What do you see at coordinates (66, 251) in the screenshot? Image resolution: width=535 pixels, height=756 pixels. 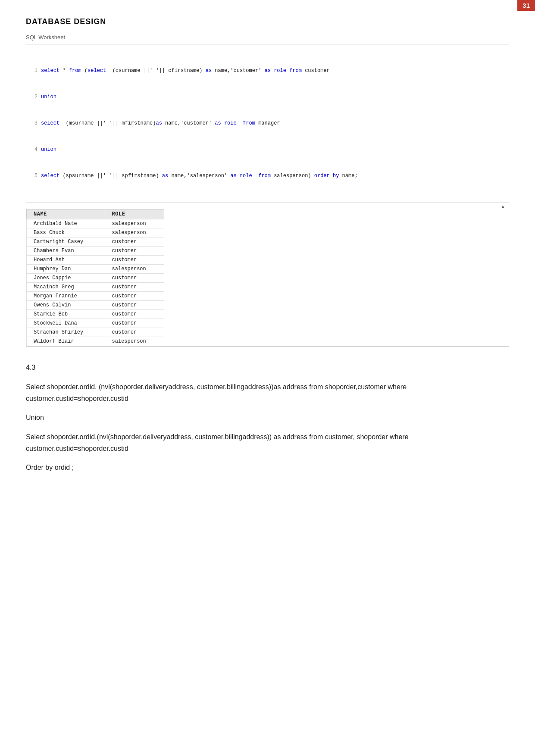 I see `cell-name: Chambers Evan` at bounding box center [66, 251].